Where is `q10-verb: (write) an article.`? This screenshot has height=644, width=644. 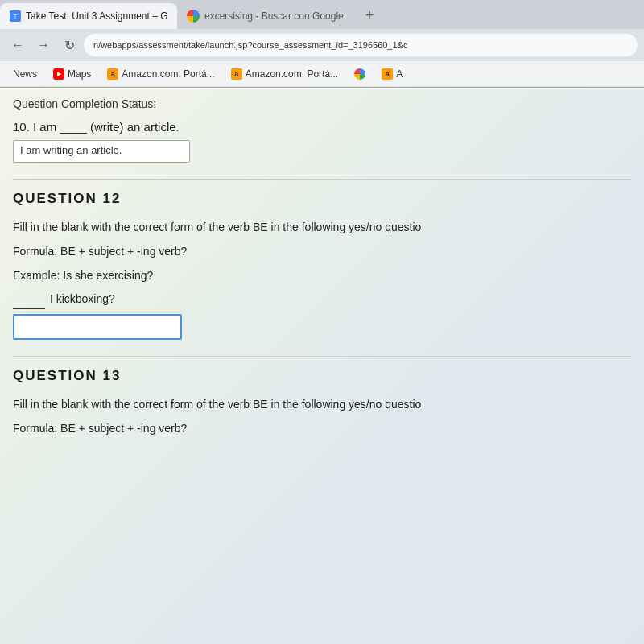
q10-verb: (write) an article. is located at coordinates (135, 127).